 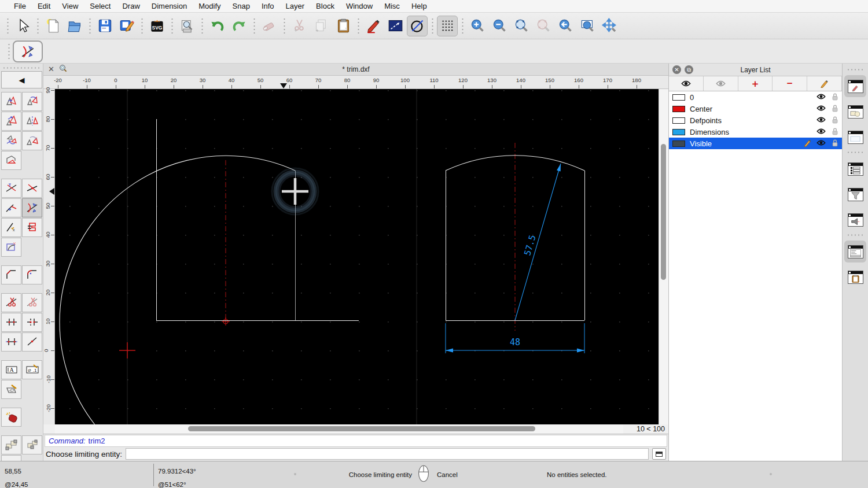 What do you see at coordinates (12, 275) in the screenshot?
I see `tool-bevel` at bounding box center [12, 275].